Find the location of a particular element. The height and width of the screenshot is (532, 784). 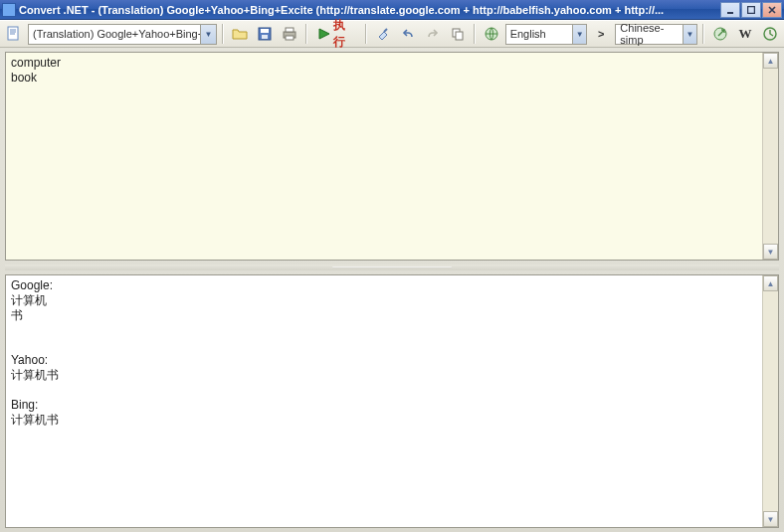

minimize-button is located at coordinates (730, 10).